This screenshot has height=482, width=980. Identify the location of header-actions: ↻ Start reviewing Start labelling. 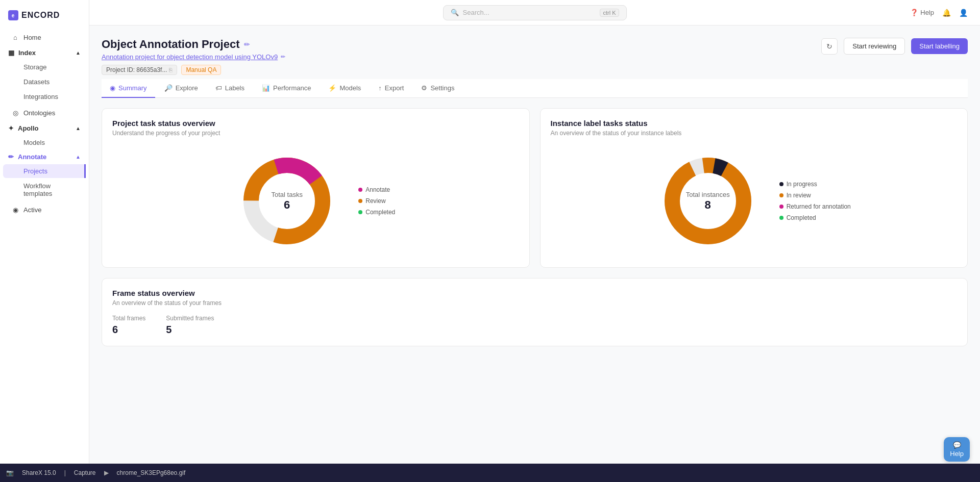
(894, 46).